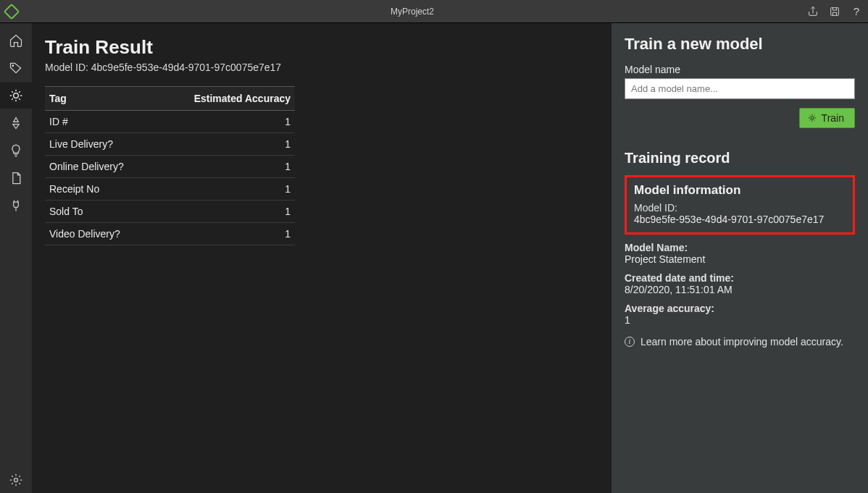 The image size is (868, 493). Describe the element at coordinates (740, 320) in the screenshot. I see `avg-accuracy-value: 1` at that location.